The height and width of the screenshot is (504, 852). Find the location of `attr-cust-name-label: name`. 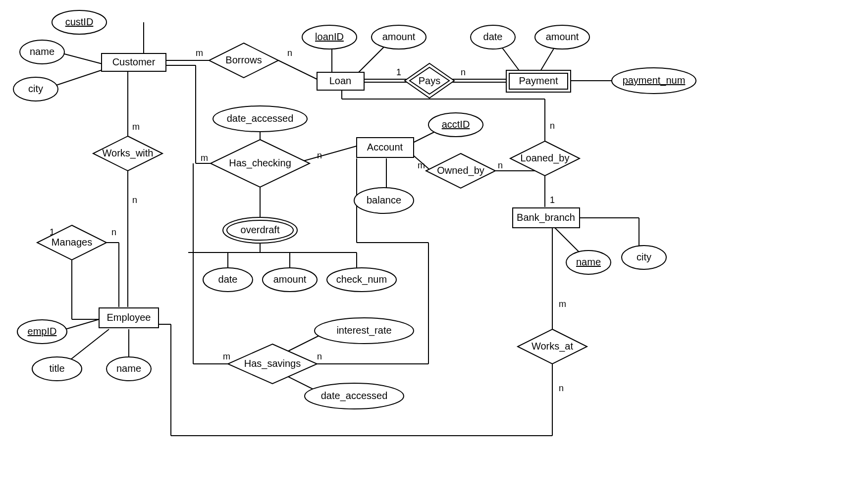

attr-cust-name-label: name is located at coordinates (42, 51).